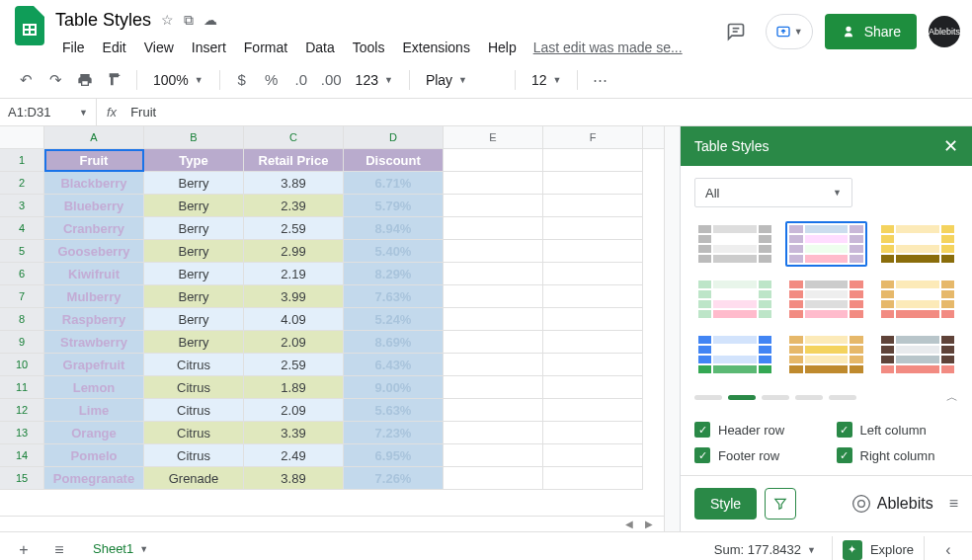 Image resolution: width=972 pixels, height=560 pixels. Describe the element at coordinates (393, 387) in the screenshot. I see `cell: 9.00%` at that location.